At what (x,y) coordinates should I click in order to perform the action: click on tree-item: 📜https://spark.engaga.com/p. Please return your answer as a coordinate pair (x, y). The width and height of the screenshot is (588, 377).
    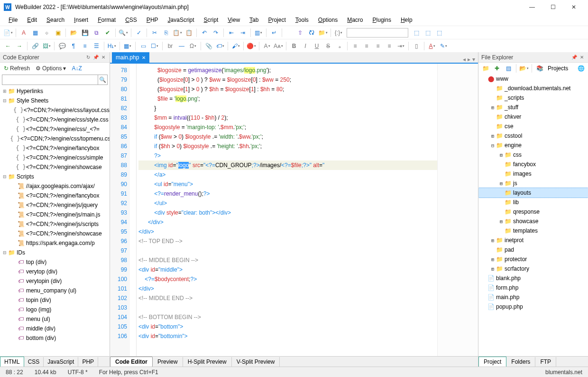
    Looking at the image, I should click on (55, 243).